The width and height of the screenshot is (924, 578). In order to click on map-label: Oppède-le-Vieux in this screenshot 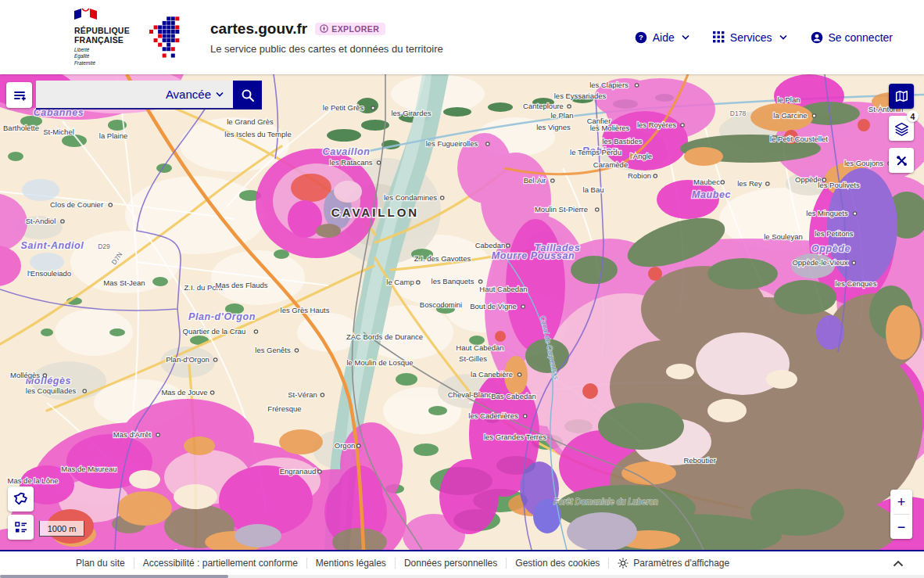, I will do `click(819, 263)`.